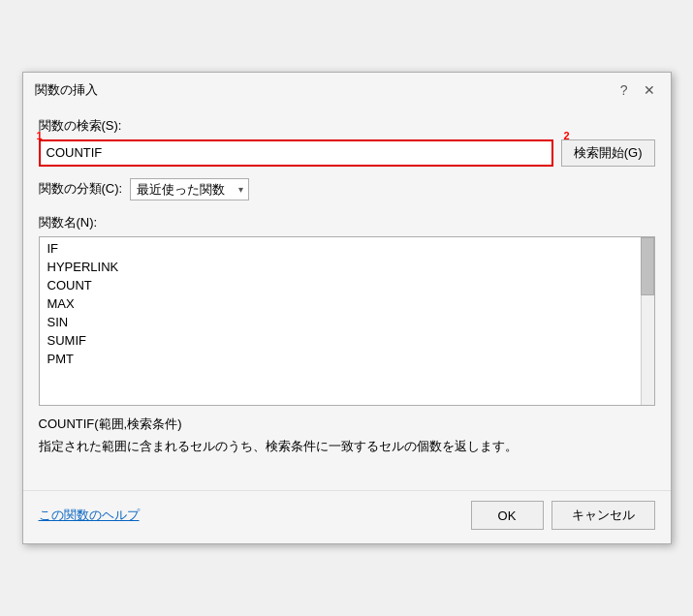 The image size is (693, 616). I want to click on help-title-icon: ?, so click(624, 90).